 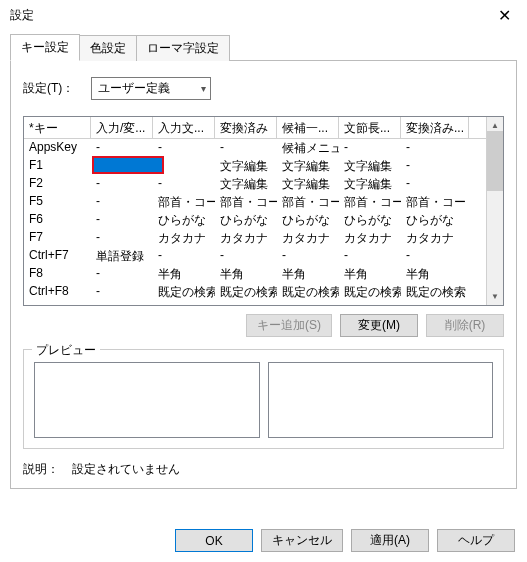 I want to click on col-input-text: 入力文..., so click(x=184, y=128).